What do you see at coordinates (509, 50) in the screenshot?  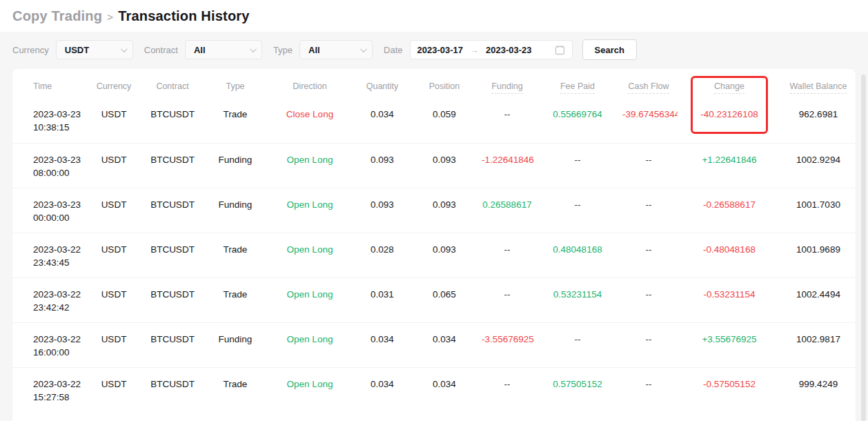 I see `date-end-value: 2023-03-23` at bounding box center [509, 50].